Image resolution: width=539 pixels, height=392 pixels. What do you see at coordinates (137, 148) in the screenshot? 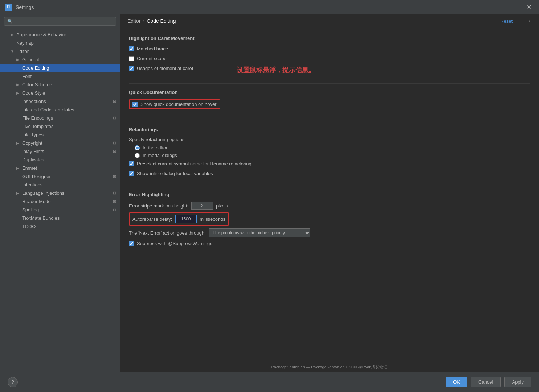
I see `radio-in-editor` at bounding box center [137, 148].